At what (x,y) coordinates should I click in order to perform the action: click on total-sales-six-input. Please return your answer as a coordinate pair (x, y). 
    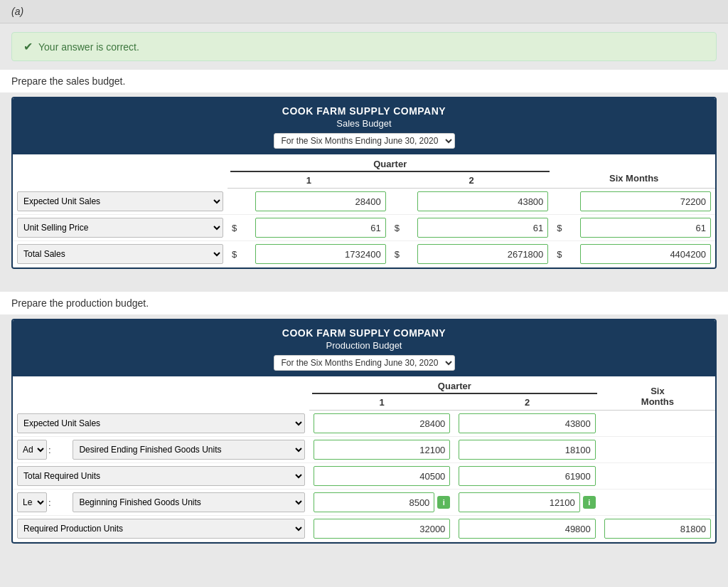
    Looking at the image, I should click on (646, 254).